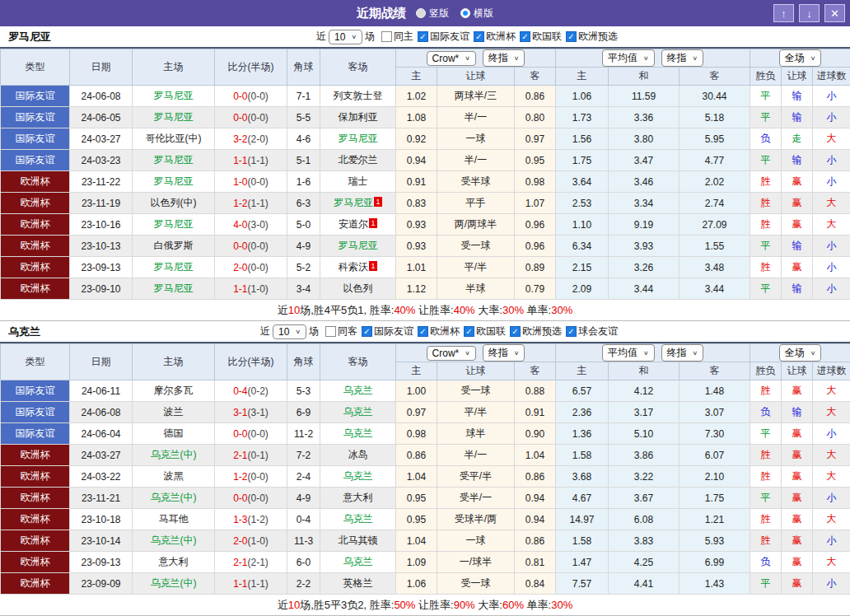  I want to click on asian-handicap: 半球, so click(476, 289).